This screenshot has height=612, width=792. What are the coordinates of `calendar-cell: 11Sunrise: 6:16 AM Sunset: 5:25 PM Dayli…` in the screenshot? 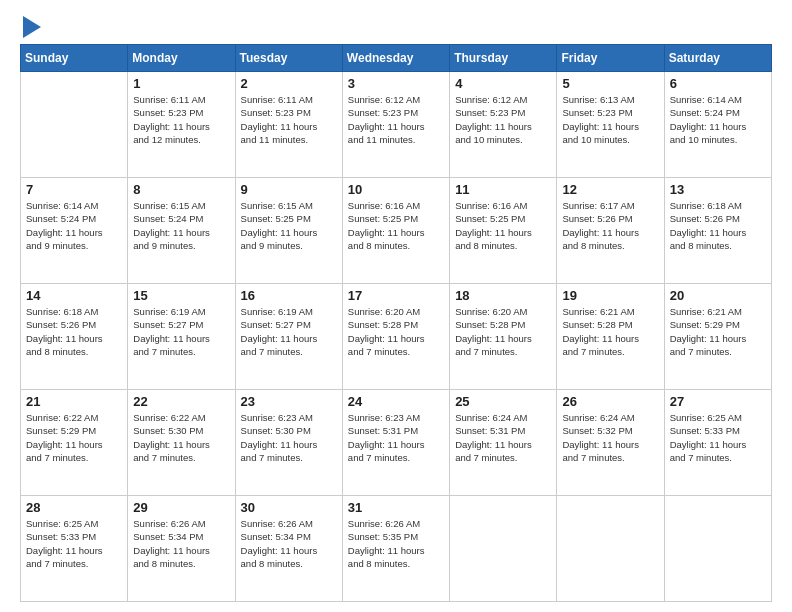 It's located at (504, 231).